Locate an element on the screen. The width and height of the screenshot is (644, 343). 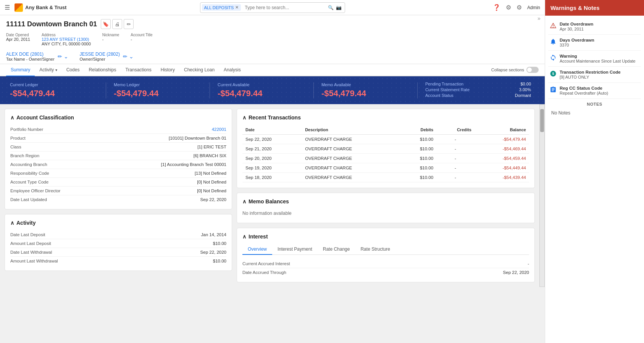
settings-icon: ⚙ is located at coordinates (508, 8).